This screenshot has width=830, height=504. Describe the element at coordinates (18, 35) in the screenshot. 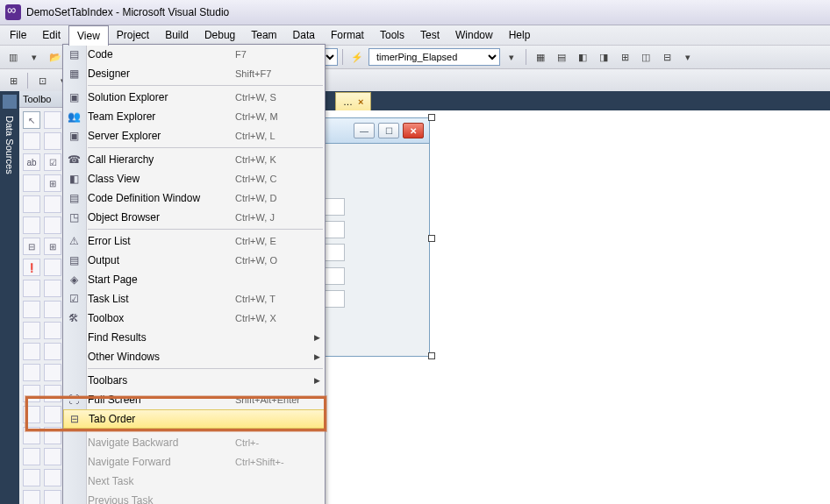

I see `menu-file: File` at that location.